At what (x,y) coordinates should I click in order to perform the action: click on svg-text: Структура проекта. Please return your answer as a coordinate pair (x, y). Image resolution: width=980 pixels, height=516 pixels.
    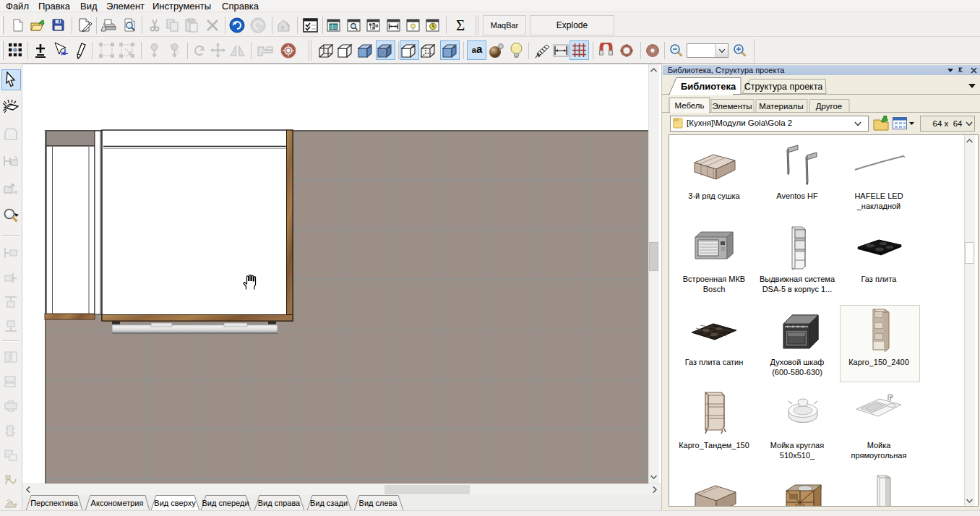
    Looking at the image, I should click on (783, 87).